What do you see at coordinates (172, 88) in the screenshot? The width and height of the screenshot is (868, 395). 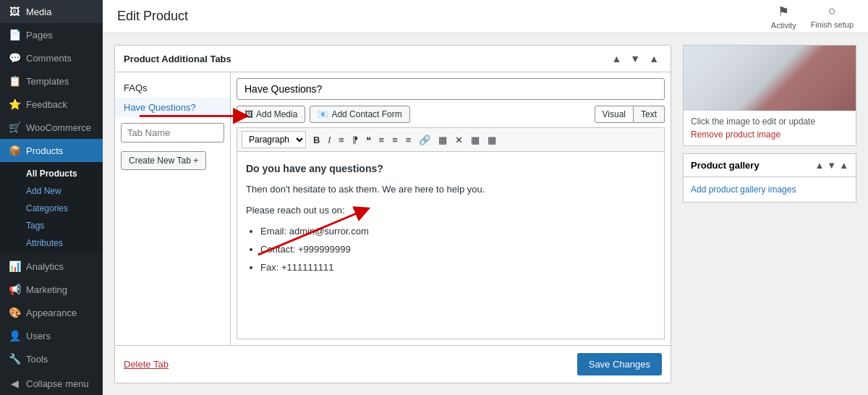 I see `tab-item-faqs: FAQs` at bounding box center [172, 88].